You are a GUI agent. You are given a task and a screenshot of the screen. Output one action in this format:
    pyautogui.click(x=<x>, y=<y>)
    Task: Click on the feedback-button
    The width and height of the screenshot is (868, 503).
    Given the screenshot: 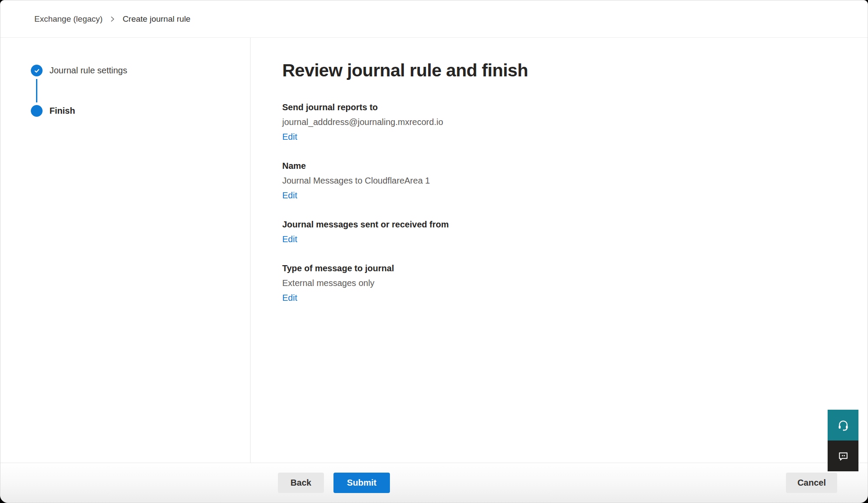 What is the action you would take?
    pyautogui.click(x=843, y=456)
    